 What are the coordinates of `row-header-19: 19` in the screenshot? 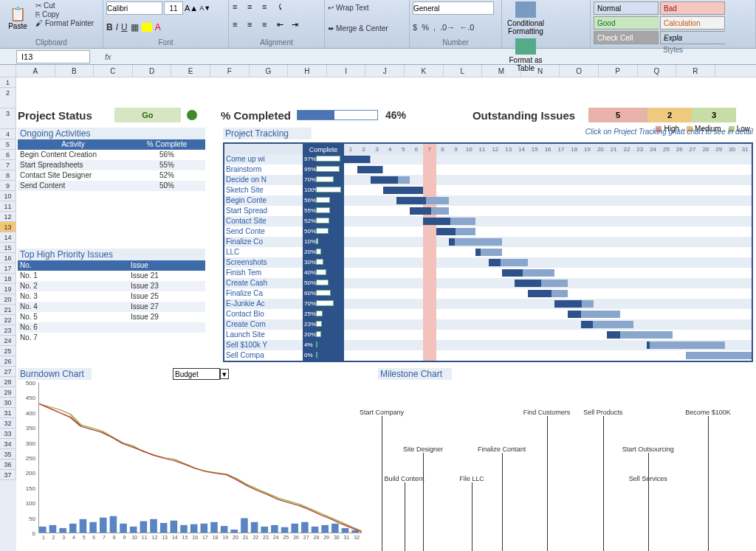 It's located at (8, 289).